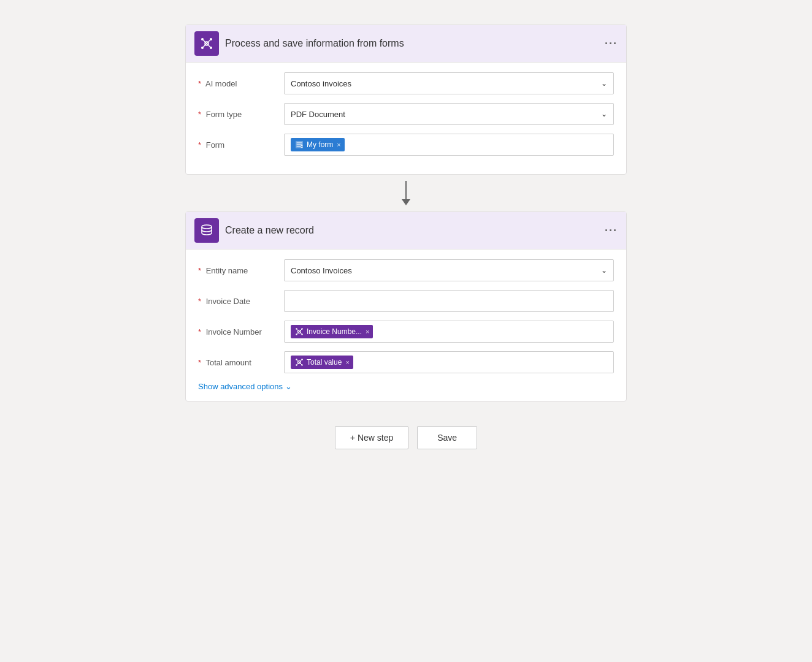  What do you see at coordinates (207, 230) in the screenshot?
I see `card-create-record-icon` at bounding box center [207, 230].